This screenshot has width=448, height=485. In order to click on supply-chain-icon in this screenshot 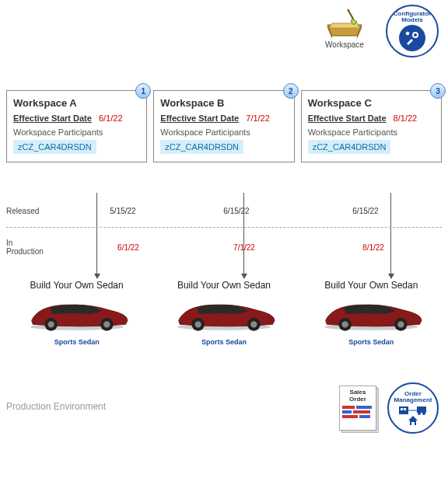, I will do `click(413, 415)`.